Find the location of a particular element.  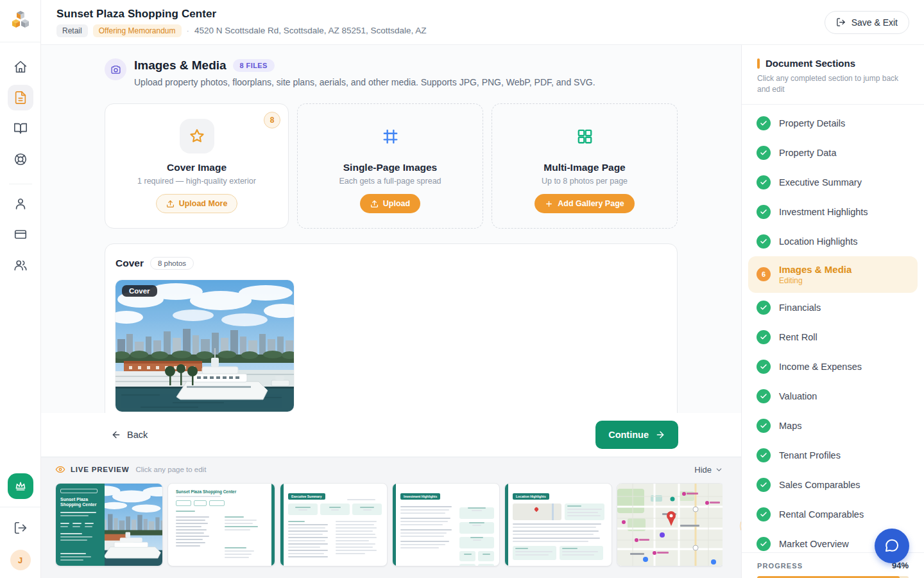

eye-icon is located at coordinates (60, 469).